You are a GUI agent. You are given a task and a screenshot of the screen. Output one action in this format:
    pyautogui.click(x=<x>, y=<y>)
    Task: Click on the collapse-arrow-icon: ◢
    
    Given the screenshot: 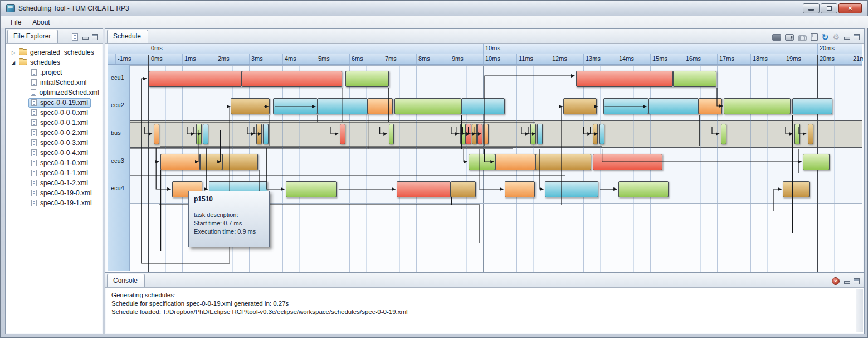 What is the action you would take?
    pyautogui.click(x=13, y=62)
    